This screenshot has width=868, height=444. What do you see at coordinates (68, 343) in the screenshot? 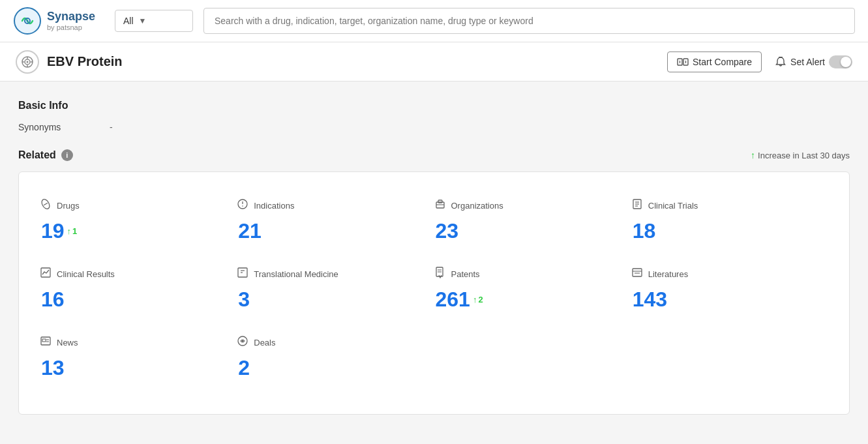
I see `related-item-label-news: News` at bounding box center [68, 343].